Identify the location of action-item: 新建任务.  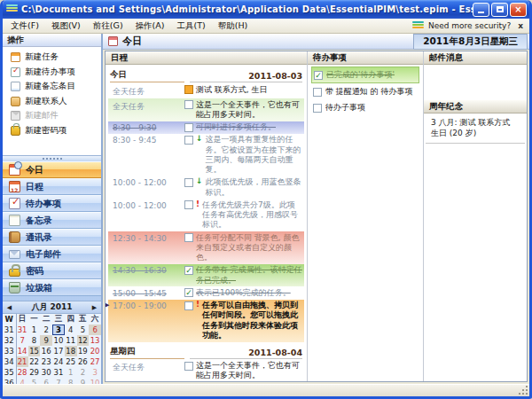
(51, 57).